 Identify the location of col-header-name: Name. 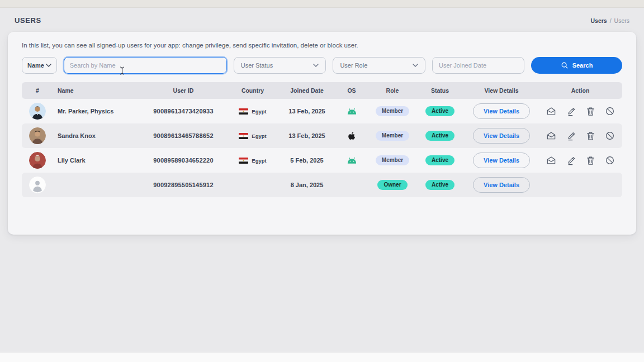
(97, 90).